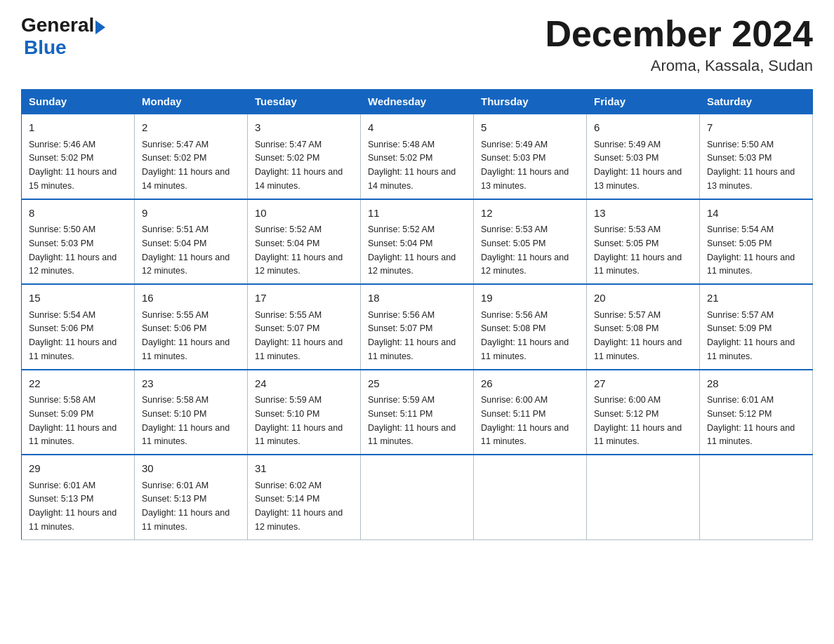 Image resolution: width=834 pixels, height=644 pixels. I want to click on day-number: 3, so click(304, 128).